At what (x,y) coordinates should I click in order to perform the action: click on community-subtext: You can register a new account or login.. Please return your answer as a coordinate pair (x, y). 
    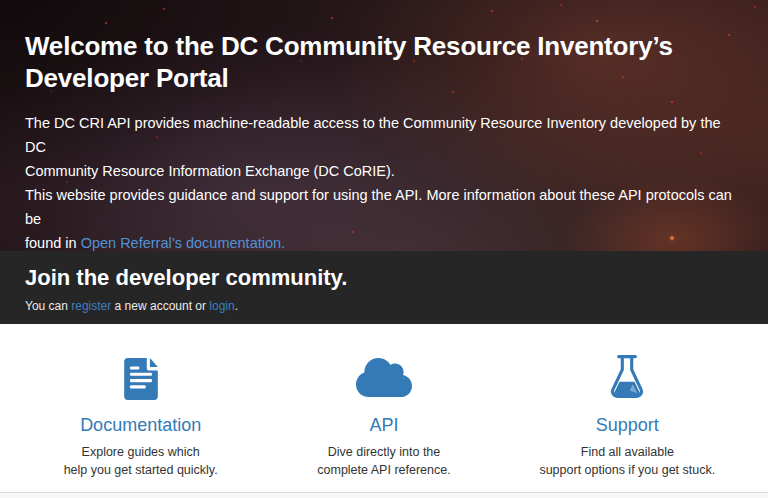
    Looking at the image, I should click on (384, 306).